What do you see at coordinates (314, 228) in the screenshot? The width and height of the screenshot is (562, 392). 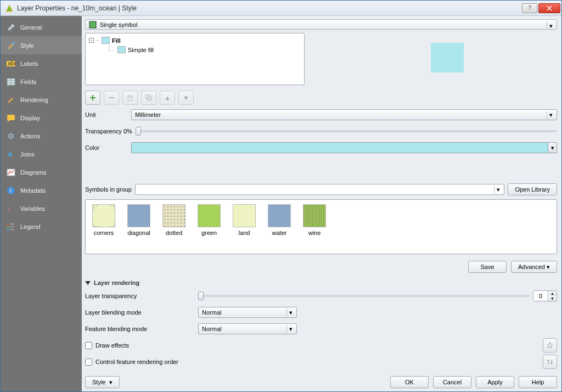 I see `symbol-wine: wine` at bounding box center [314, 228].